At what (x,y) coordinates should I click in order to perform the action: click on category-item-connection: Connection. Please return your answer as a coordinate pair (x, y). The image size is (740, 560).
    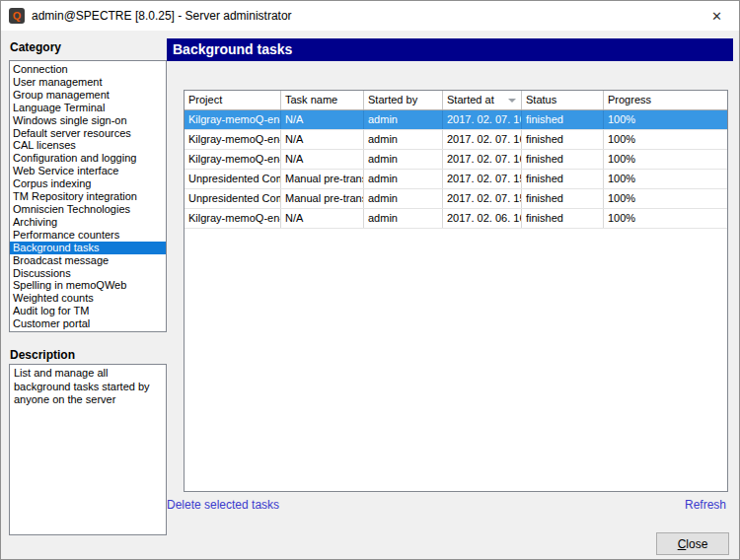
    Looking at the image, I should click on (88, 69).